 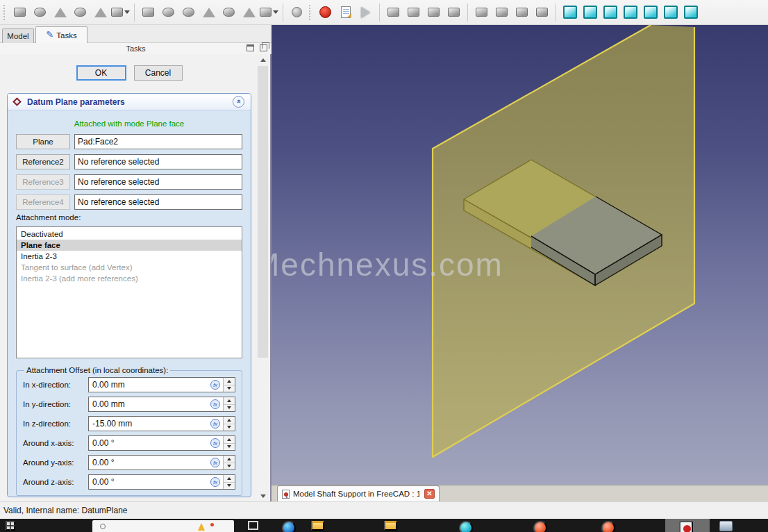 What do you see at coordinates (522, 13) in the screenshot?
I see `polar-pattern-button` at bounding box center [522, 13].